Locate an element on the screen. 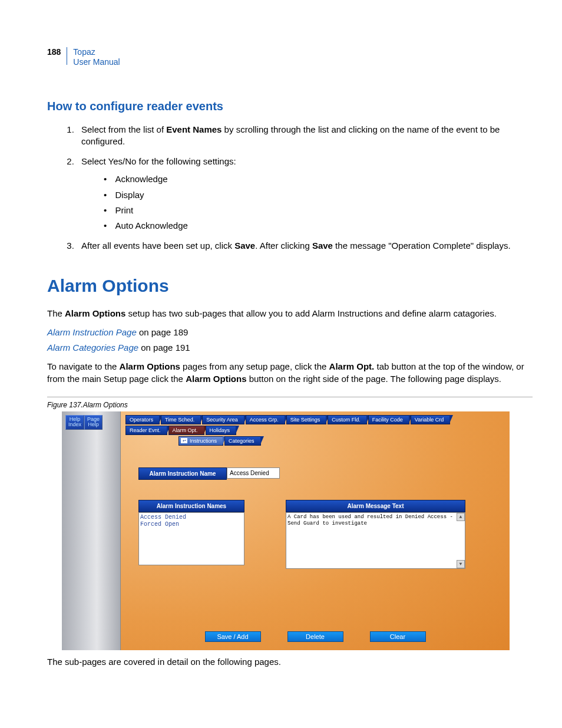  intro-paragraph: The Alarm Options setup has two sub-page… is located at coordinates (290, 314).